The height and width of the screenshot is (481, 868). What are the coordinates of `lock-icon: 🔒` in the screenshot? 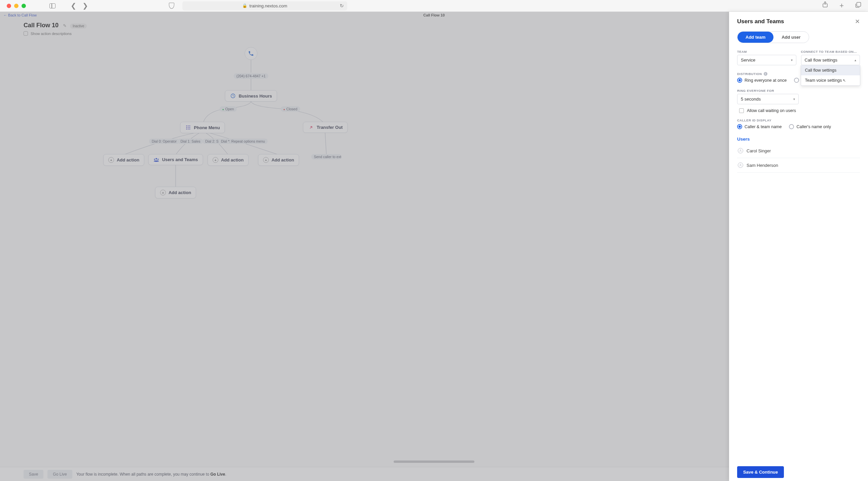 It's located at (245, 6).